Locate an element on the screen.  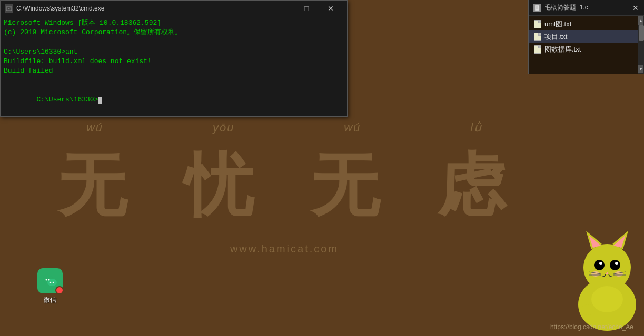
cmd-close-button: ✕ is located at coordinates (331, 8).